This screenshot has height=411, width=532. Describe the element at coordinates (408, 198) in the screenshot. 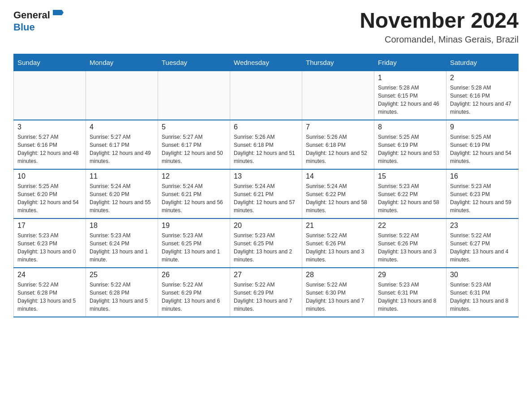

I see `day-info: Sunrise: 5:23 AM Sunset: 6:22 PM Dayligh…` at that location.